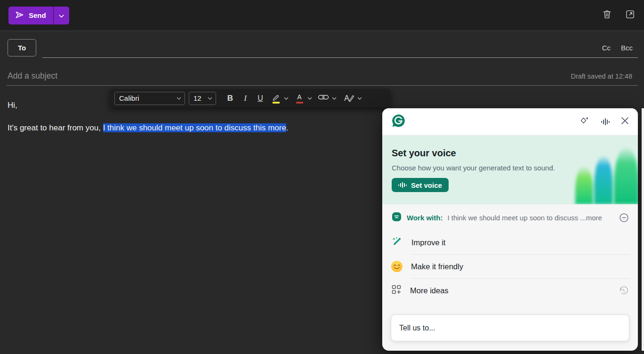  I want to click on font-color-icon: A, so click(299, 98).